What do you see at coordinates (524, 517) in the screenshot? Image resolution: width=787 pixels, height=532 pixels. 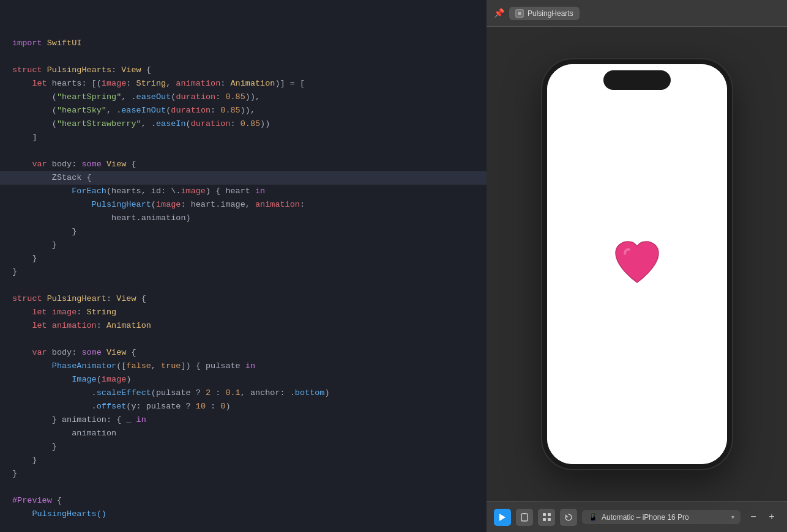 I see `device-frame-button` at bounding box center [524, 517].